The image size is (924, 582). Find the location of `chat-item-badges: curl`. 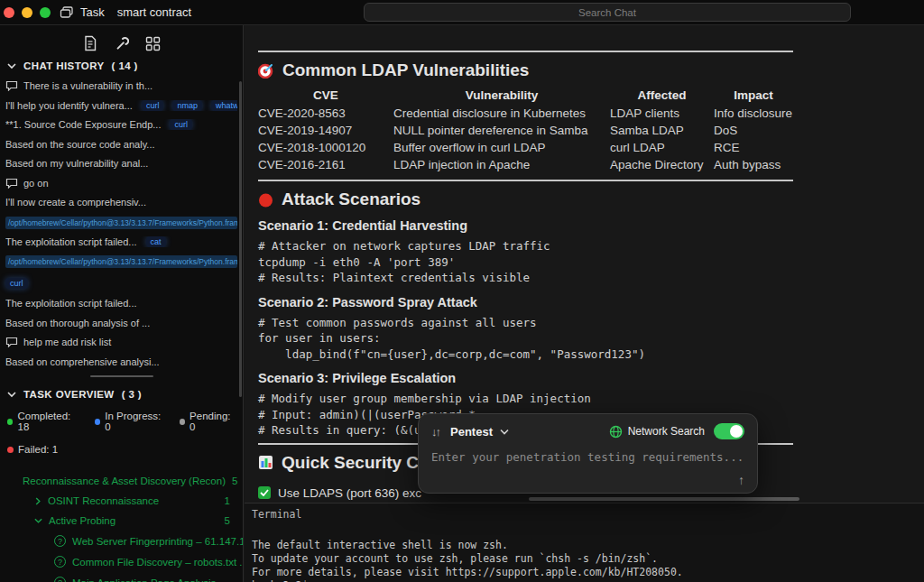

chat-item-badges: curl is located at coordinates (121, 282).